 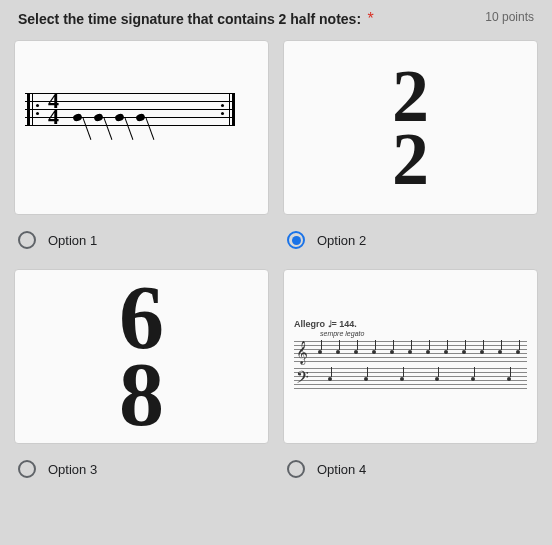 What do you see at coordinates (410, 334) in the screenshot?
I see `sheet-expression: sempre legato` at bounding box center [410, 334].